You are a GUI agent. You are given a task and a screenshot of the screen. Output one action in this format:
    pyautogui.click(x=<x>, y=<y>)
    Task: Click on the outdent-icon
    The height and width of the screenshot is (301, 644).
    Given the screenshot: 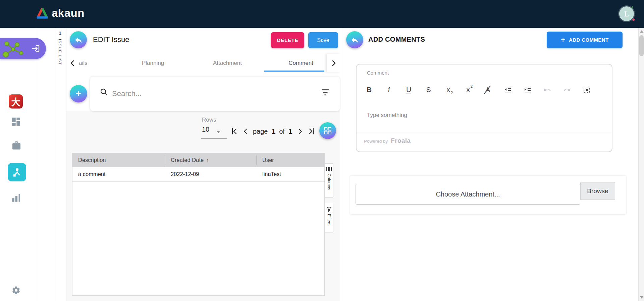 What is the action you would take?
    pyautogui.click(x=508, y=90)
    